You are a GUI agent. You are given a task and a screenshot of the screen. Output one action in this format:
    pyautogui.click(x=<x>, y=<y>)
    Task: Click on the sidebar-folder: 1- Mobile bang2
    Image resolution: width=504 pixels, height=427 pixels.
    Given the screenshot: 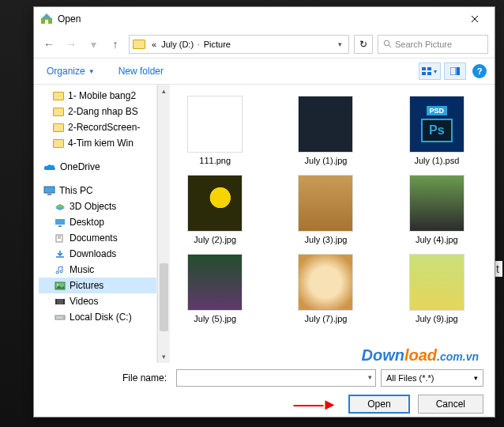 What is the action you would take?
    pyautogui.click(x=98, y=96)
    